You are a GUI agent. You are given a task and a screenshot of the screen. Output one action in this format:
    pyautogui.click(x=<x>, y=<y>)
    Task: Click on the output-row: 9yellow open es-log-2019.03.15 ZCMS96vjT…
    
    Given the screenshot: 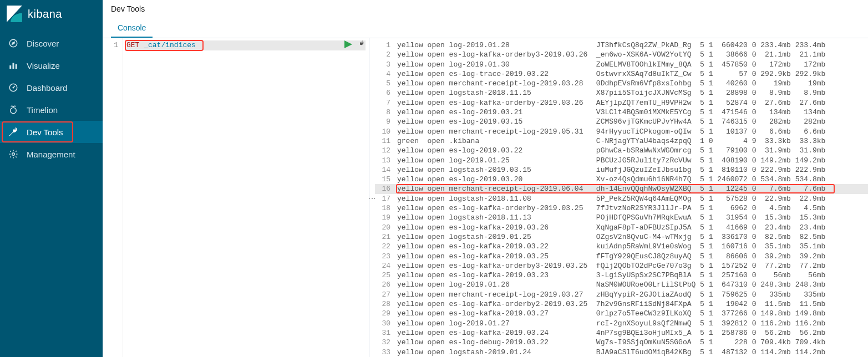 What is the action you would take?
    pyautogui.click(x=621, y=122)
    